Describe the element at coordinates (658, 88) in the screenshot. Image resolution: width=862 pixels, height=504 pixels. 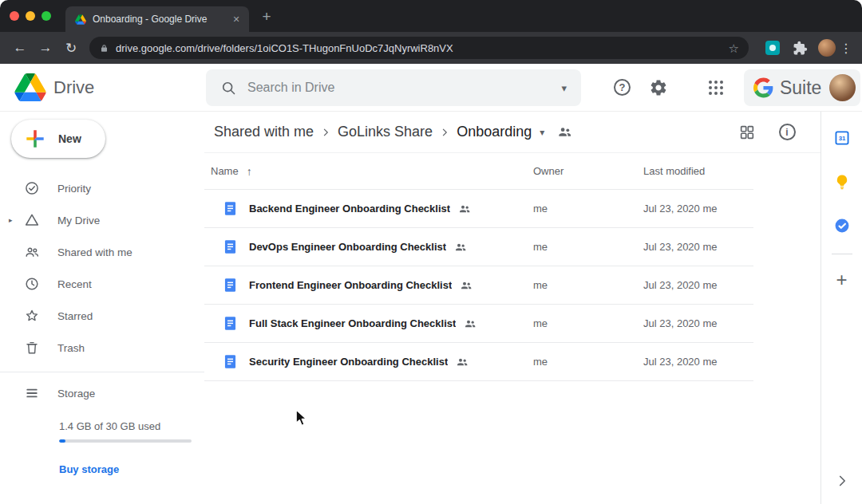
I see `settings-button` at that location.